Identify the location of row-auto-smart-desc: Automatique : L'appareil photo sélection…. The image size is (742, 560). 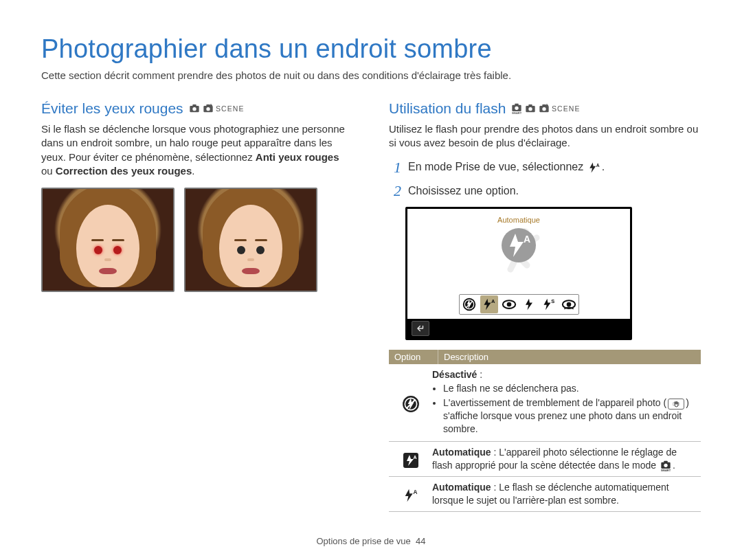
(563, 459).